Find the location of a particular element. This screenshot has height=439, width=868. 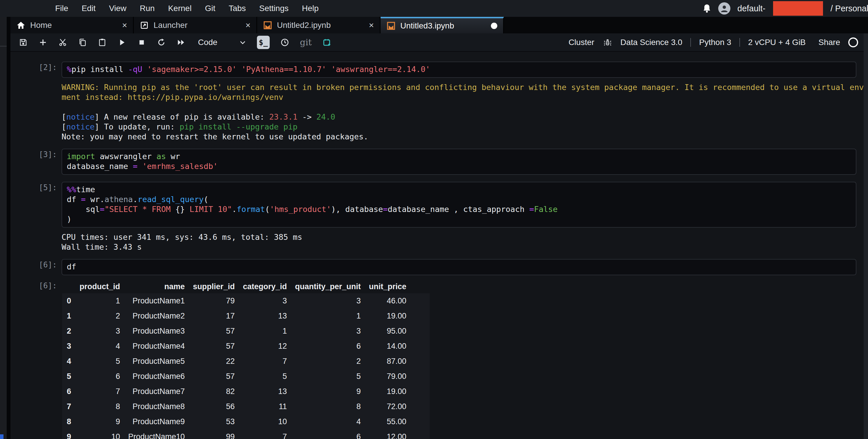

cut-icon is located at coordinates (63, 42).